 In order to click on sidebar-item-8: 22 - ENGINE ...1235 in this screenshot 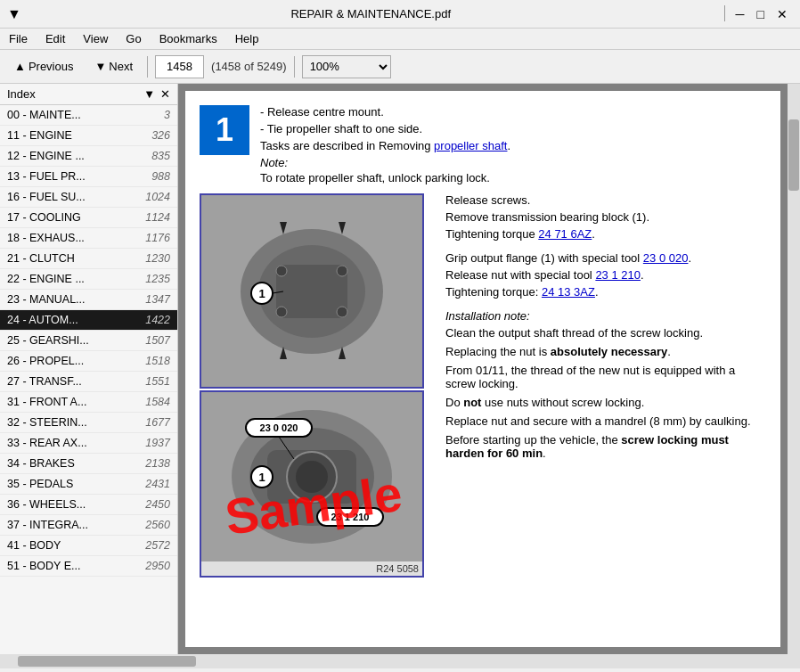, I will do `click(89, 280)`.